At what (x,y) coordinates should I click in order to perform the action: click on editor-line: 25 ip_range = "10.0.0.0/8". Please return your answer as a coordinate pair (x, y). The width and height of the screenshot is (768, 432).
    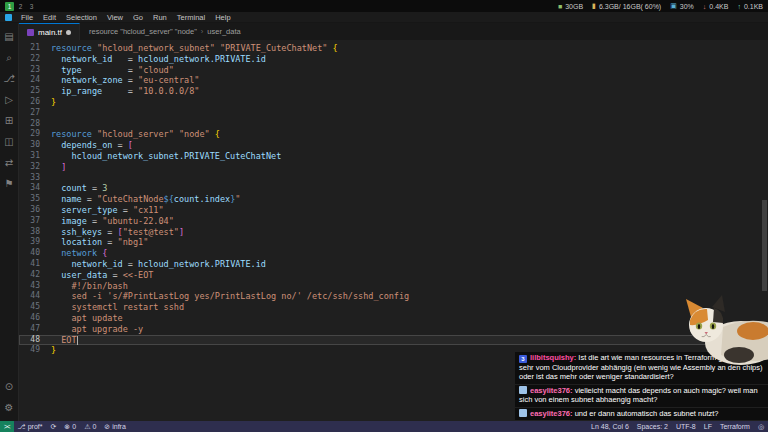
    Looking at the image, I should click on (394, 92).